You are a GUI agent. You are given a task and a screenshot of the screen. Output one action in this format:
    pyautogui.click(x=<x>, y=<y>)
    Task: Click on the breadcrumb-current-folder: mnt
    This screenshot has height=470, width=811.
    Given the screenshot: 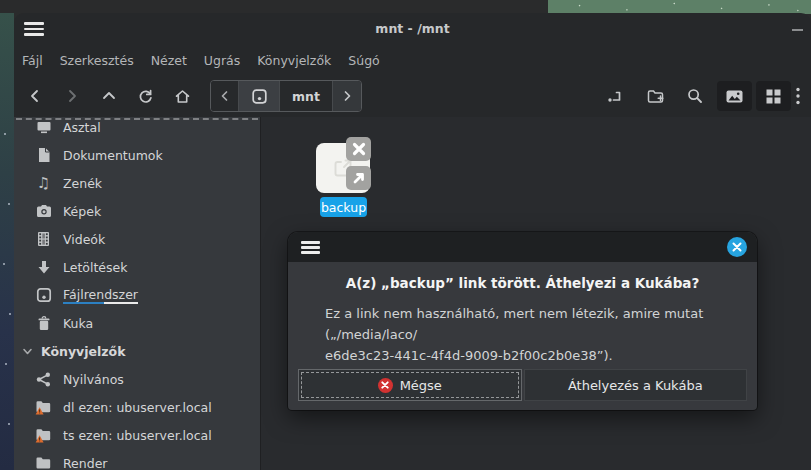 What is the action you would take?
    pyautogui.click(x=306, y=96)
    